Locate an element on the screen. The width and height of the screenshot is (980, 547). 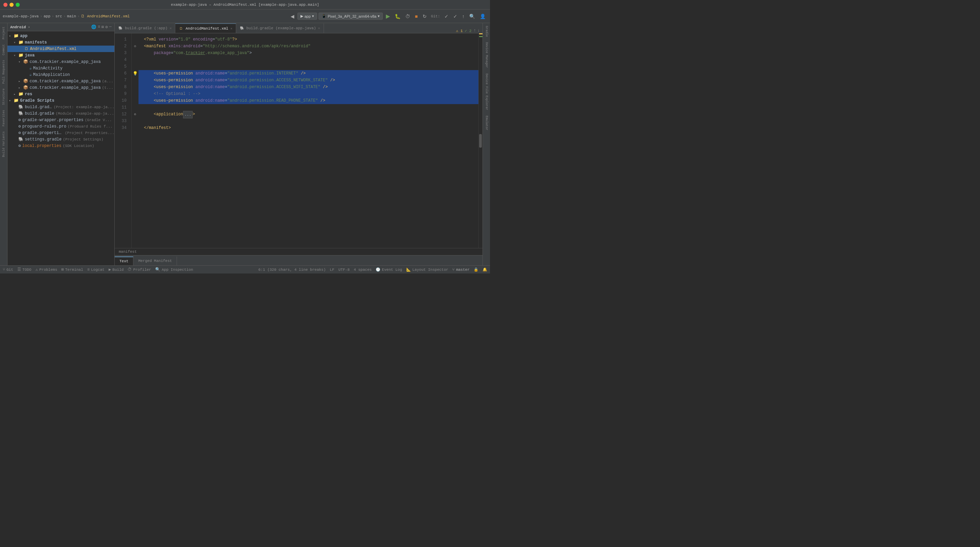
tab-close-androidmanifest: ✕ is located at coordinates (231, 29).